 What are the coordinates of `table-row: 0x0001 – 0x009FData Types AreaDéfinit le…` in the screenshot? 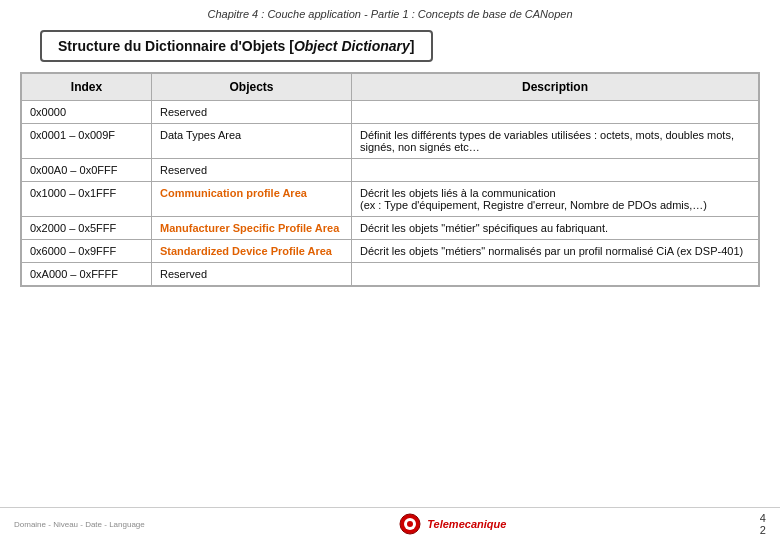 It's located at (390, 142).